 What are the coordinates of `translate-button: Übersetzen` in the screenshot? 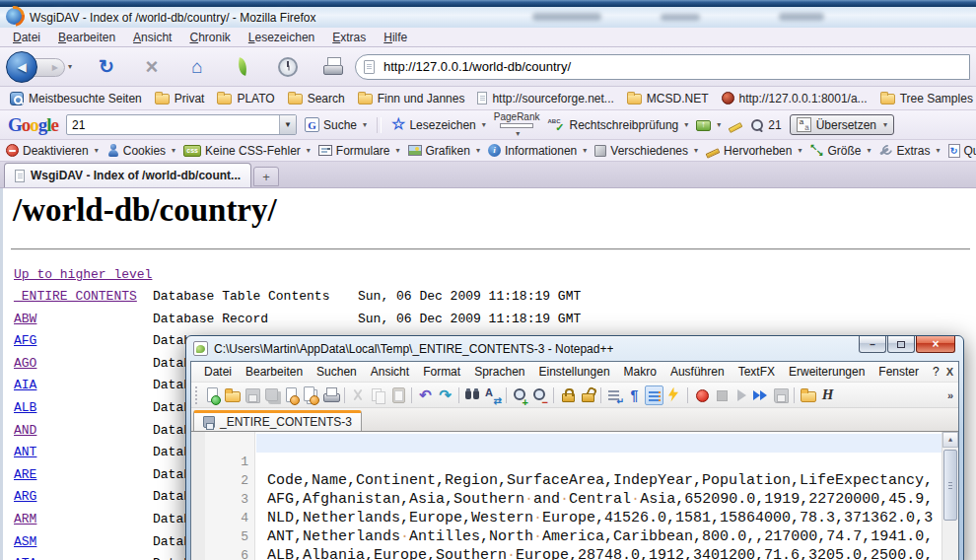 It's located at (842, 124).